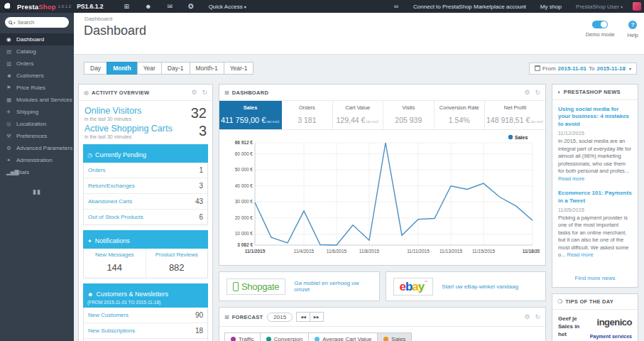 This screenshot has width=644, height=341. I want to click on customers-quick-icon: ☻, so click(148, 6).